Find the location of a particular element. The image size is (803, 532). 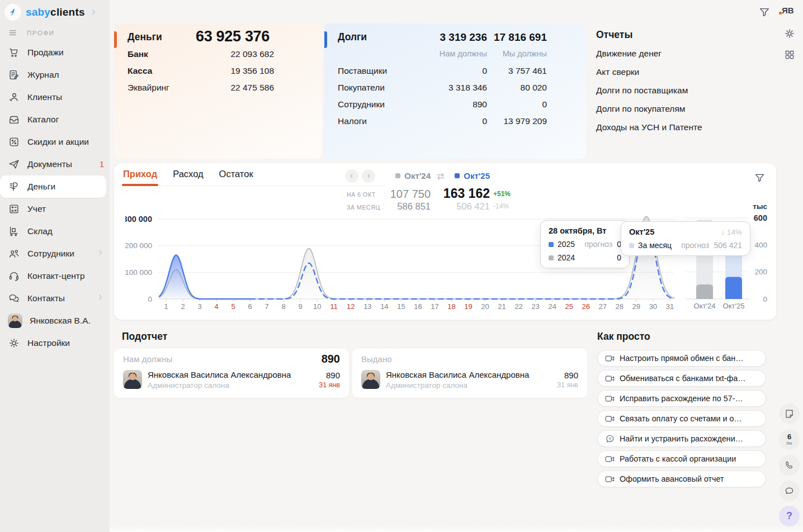

phone-button is located at coordinates (790, 465).